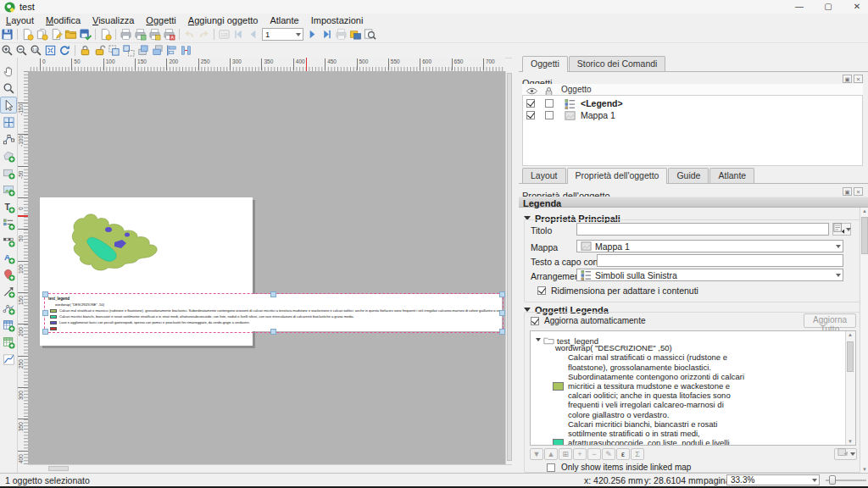 This screenshot has height=488, width=868. What do you see at coordinates (646, 405) in the screenshot?
I see `tree-entry-line: frequenti i veli irregolari calcareo-mar…` at bounding box center [646, 405].